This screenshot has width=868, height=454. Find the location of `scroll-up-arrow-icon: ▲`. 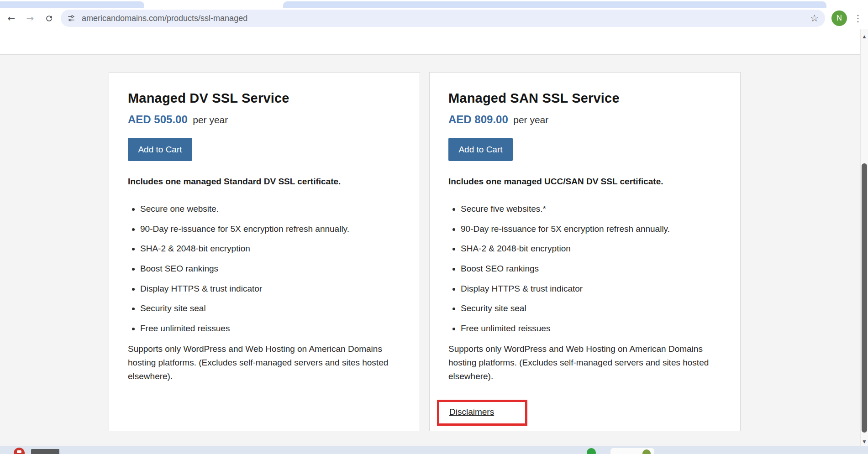

scroll-up-arrow-icon: ▲ is located at coordinates (864, 37).